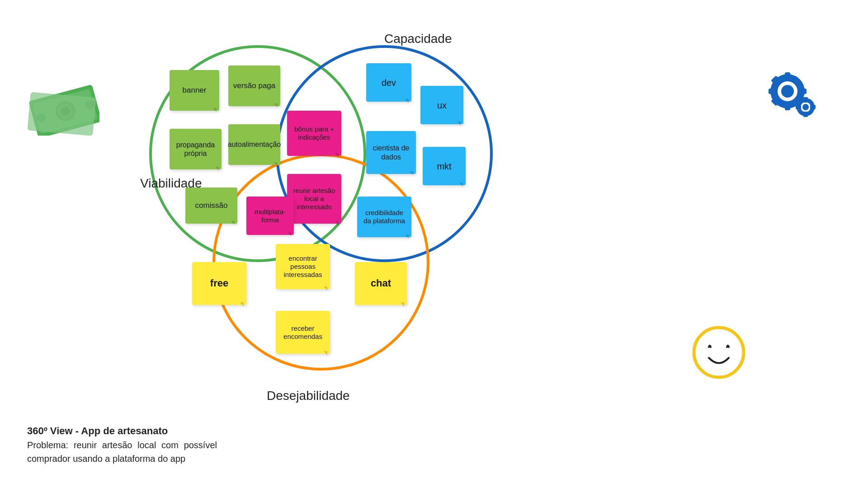  Describe the element at coordinates (389, 82) in the screenshot. I see `sticky-dev: dev` at that location.